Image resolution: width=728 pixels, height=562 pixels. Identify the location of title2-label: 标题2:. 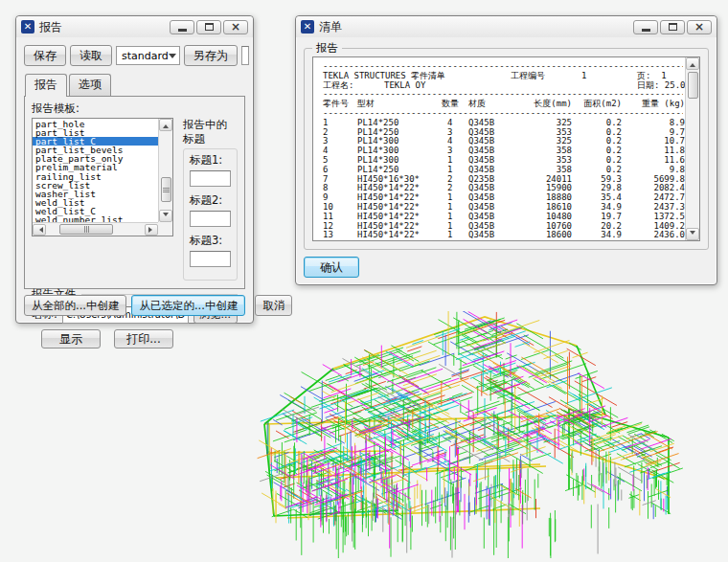
(211, 201).